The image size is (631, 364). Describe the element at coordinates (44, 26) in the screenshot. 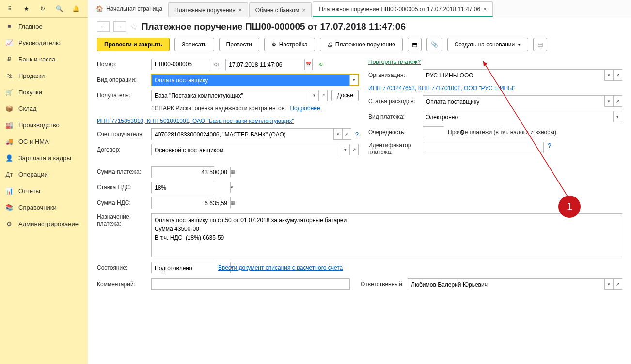

I see `sidebar-item-0: ≡Главное` at that location.